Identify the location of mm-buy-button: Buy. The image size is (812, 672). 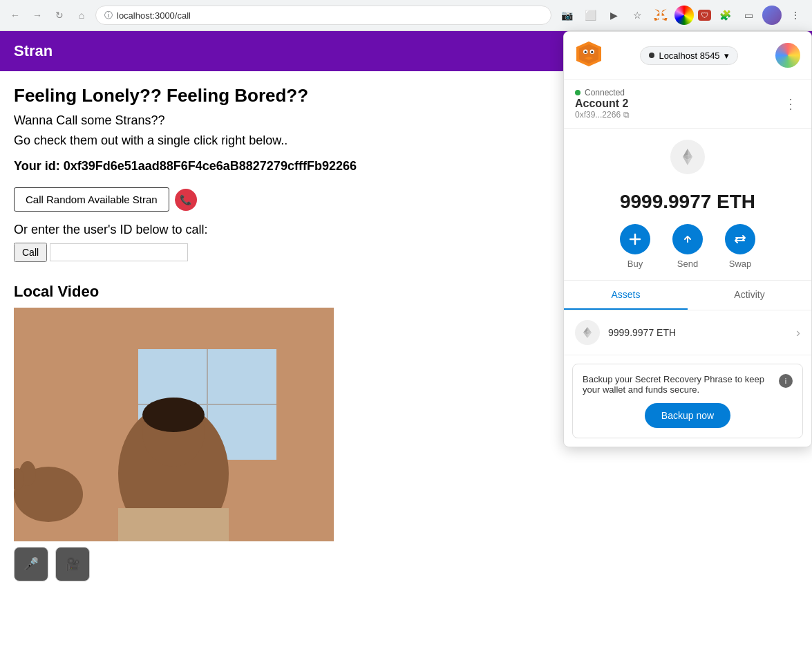
(635, 246).